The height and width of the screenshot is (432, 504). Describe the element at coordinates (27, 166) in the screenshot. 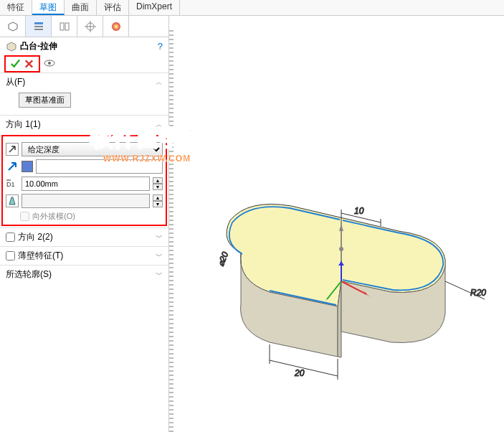

I see `direction-color-swatch` at that location.